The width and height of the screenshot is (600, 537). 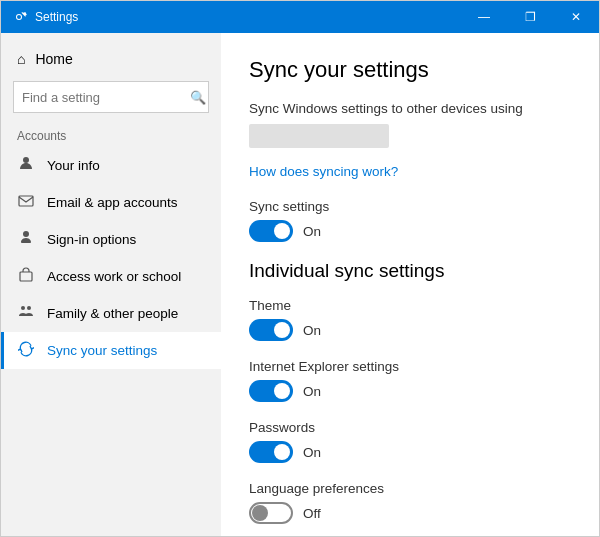 I want to click on titlebar-controls: — ❐ ✕, so click(x=530, y=17).